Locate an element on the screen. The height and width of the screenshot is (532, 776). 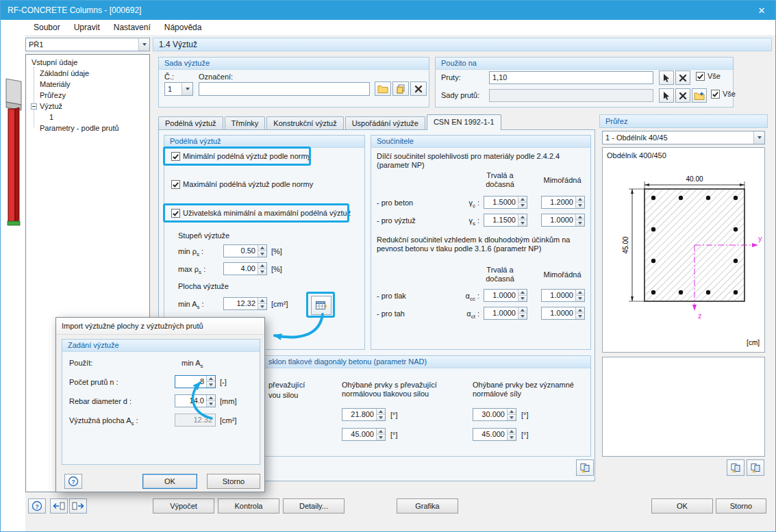
tree-item-parametry: Parametry - podle prutů is located at coordinates (79, 128).